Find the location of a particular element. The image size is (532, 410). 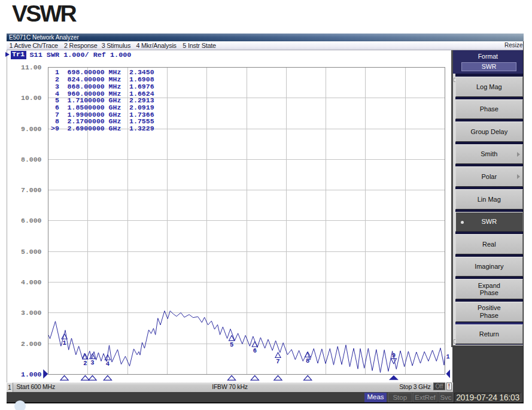

svg-text: 5 is located at coordinates (232, 345).